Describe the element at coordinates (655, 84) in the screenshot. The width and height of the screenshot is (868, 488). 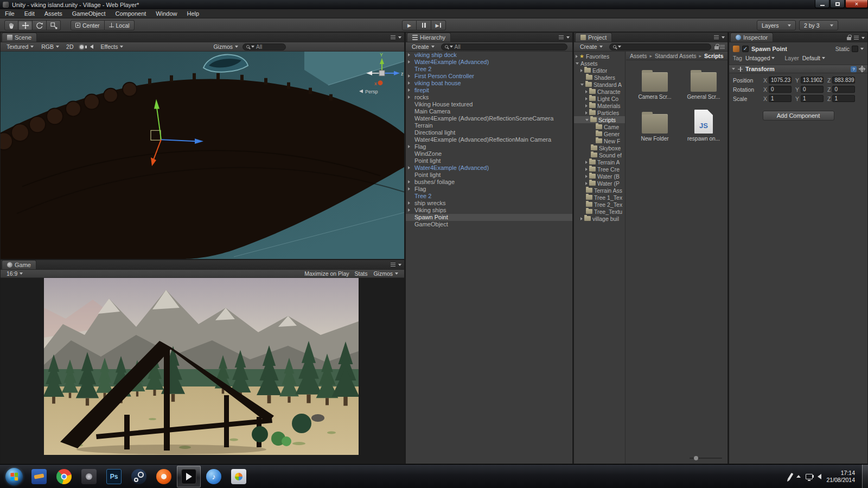
I see `project-file: Camera Scr...` at that location.